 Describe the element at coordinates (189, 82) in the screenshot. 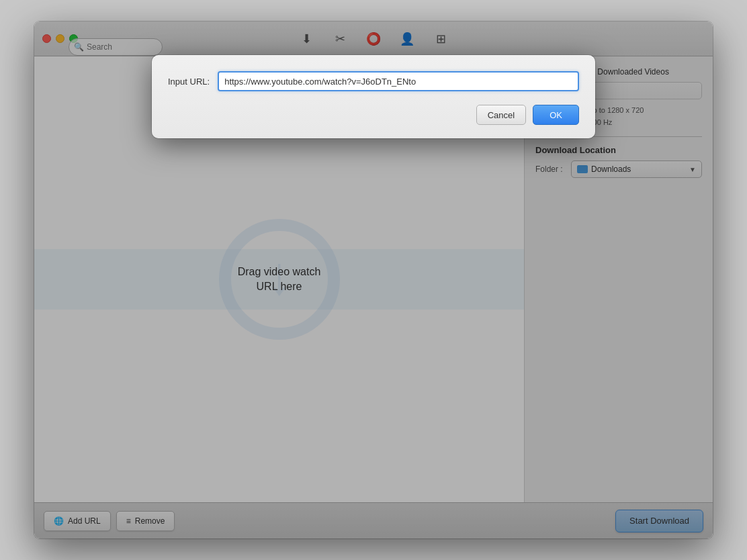

I see `input-url-label: Input URL:` at that location.